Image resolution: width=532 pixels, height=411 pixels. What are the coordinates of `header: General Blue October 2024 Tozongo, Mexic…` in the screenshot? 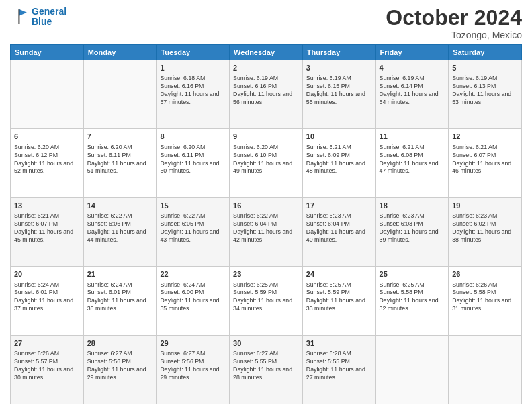 It's located at (266, 24).